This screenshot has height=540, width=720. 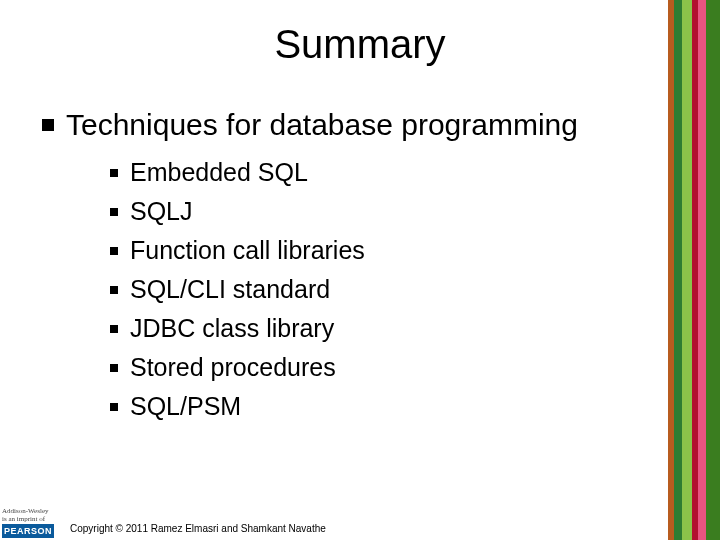 I want to click on list-item-text: JDBC class library, so click(x=232, y=328).